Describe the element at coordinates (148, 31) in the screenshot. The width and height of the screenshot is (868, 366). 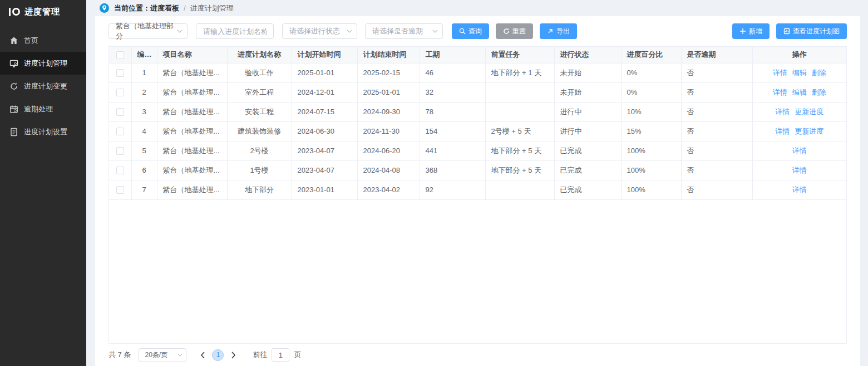
I see `project-select: 紫台（地基处理部分` at that location.